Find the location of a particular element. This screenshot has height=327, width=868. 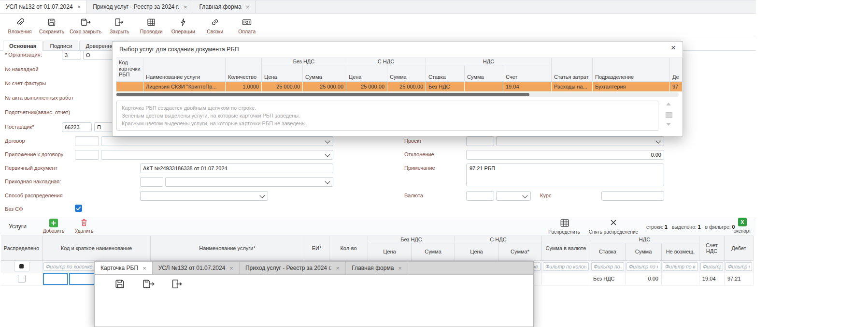

distribute-button is located at coordinates (565, 224).